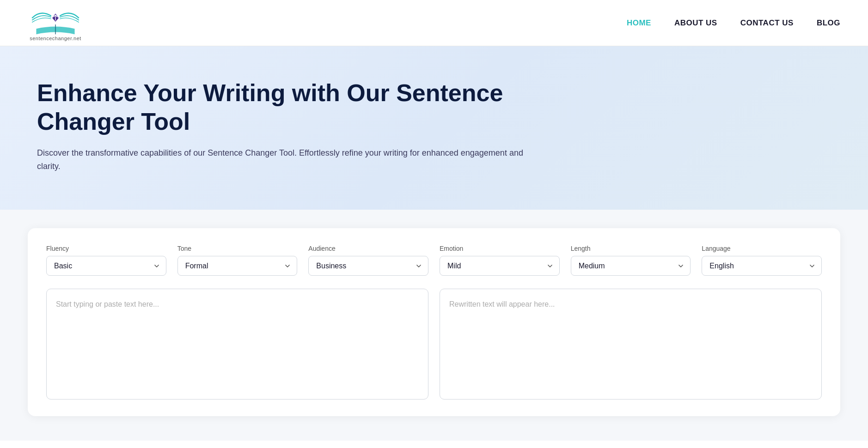 This screenshot has height=448, width=868. What do you see at coordinates (767, 23) in the screenshot?
I see `nav-contact: CONTACT US` at bounding box center [767, 23].